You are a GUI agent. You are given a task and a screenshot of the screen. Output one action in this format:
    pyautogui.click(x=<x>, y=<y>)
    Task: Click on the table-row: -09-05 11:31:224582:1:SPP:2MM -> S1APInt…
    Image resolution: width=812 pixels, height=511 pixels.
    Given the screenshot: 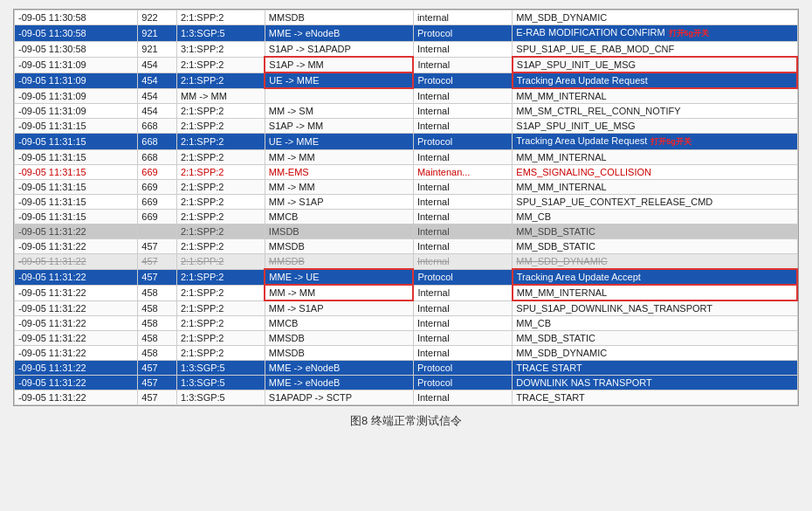 What is the action you would take?
    pyautogui.click(x=407, y=308)
    